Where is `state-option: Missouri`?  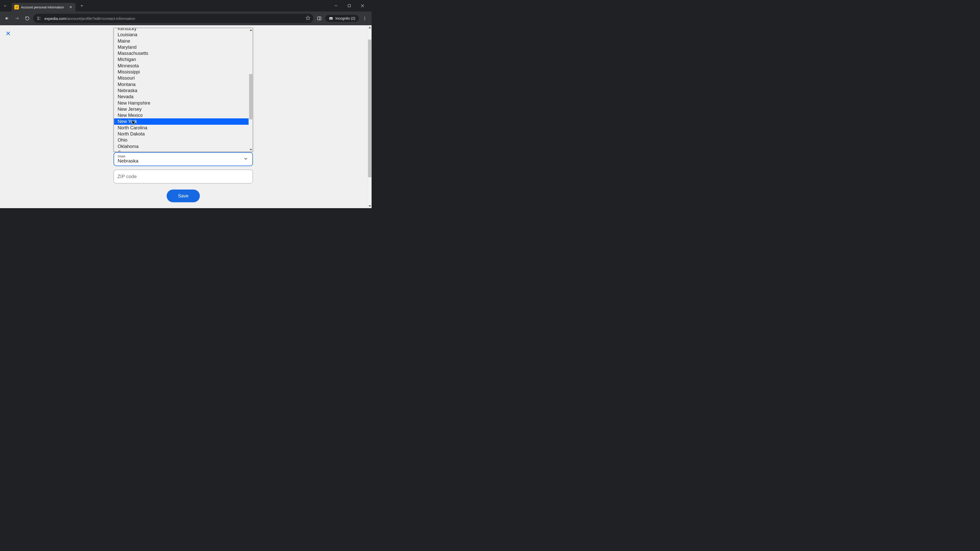 state-option: Missouri is located at coordinates (181, 78).